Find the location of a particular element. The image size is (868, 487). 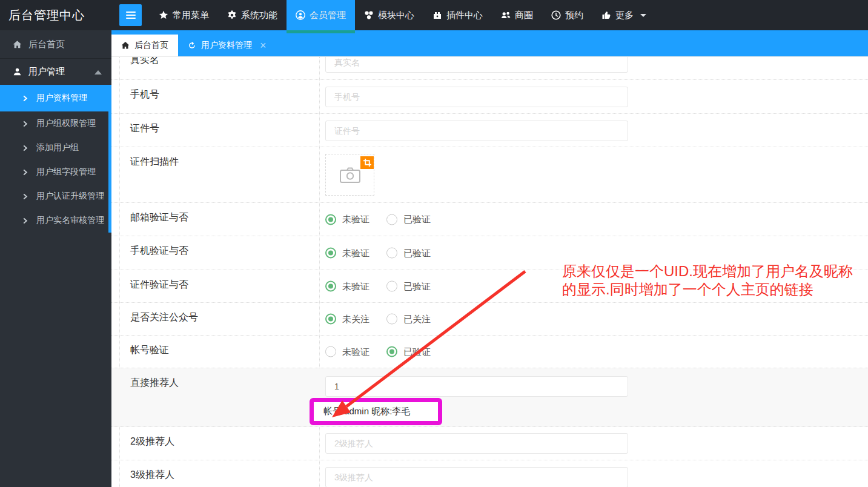

annotation-text: 原来仅仅是一个UID.现在增加了用户名及昵称 的显示.同时增加了一个个人主页的链… is located at coordinates (707, 280).